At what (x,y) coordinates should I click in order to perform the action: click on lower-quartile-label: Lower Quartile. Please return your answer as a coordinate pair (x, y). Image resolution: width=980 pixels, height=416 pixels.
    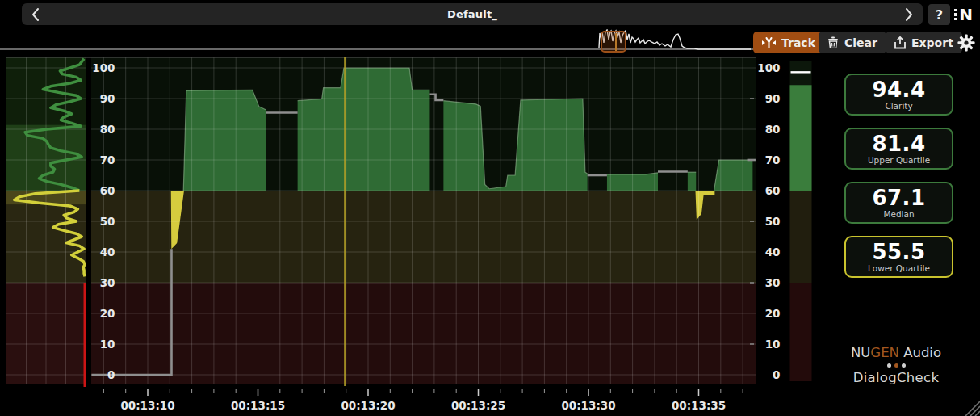
    Looking at the image, I should click on (899, 268).